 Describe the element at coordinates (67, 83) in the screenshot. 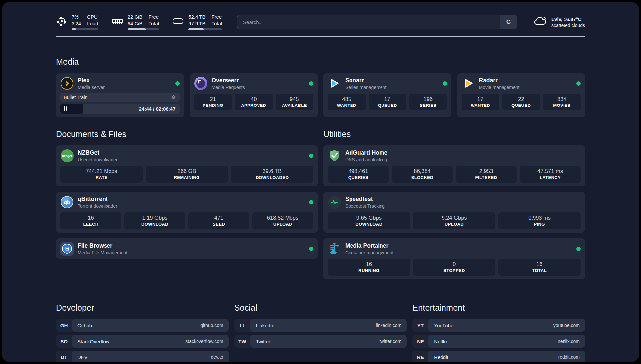

I see `plex-icon` at that location.